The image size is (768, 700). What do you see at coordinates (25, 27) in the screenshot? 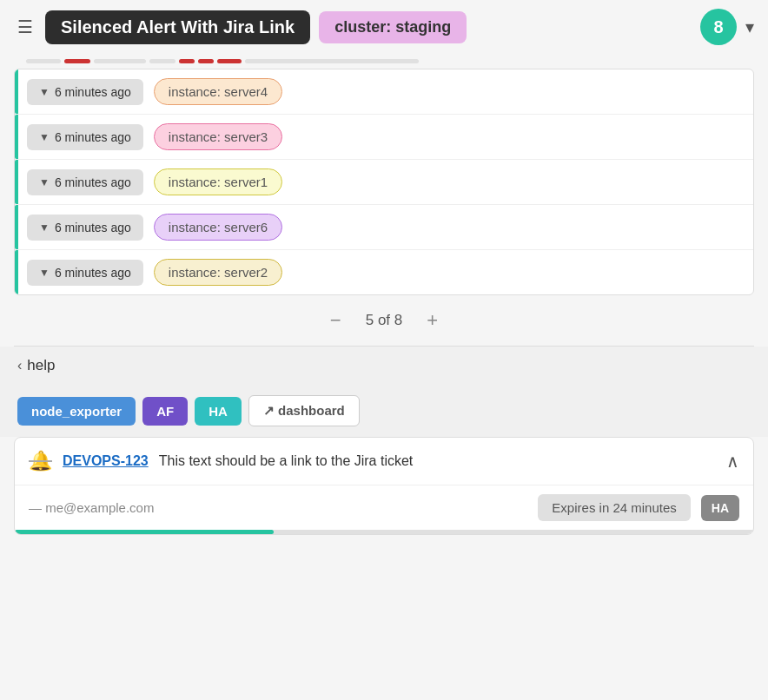
I see `menu-icon: ☰` at bounding box center [25, 27].